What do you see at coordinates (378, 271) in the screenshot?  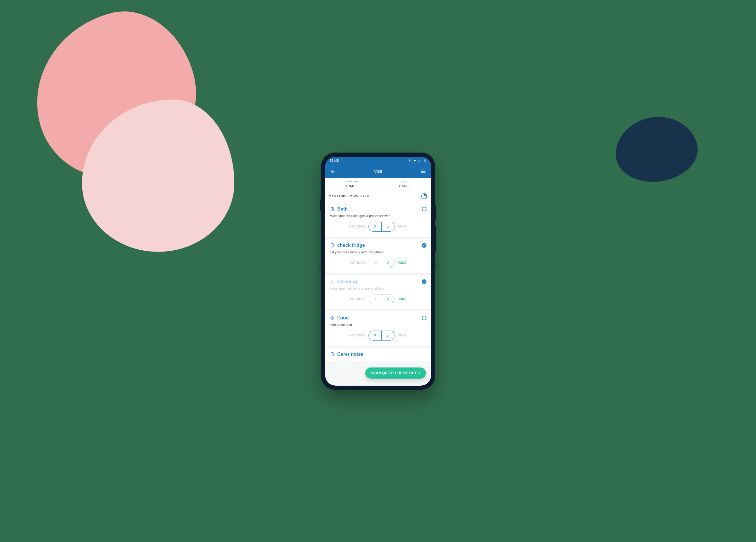 I see `screen: 11:45 Visit` at bounding box center [378, 271].